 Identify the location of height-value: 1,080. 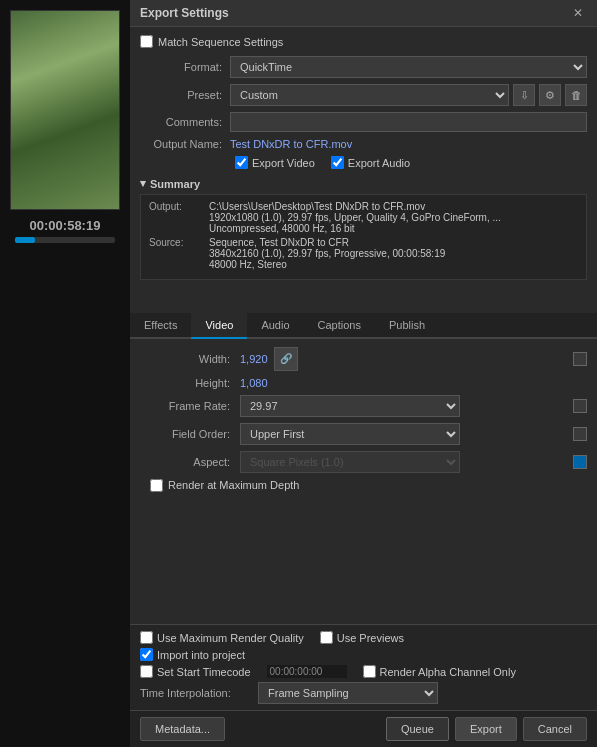
(254, 383).